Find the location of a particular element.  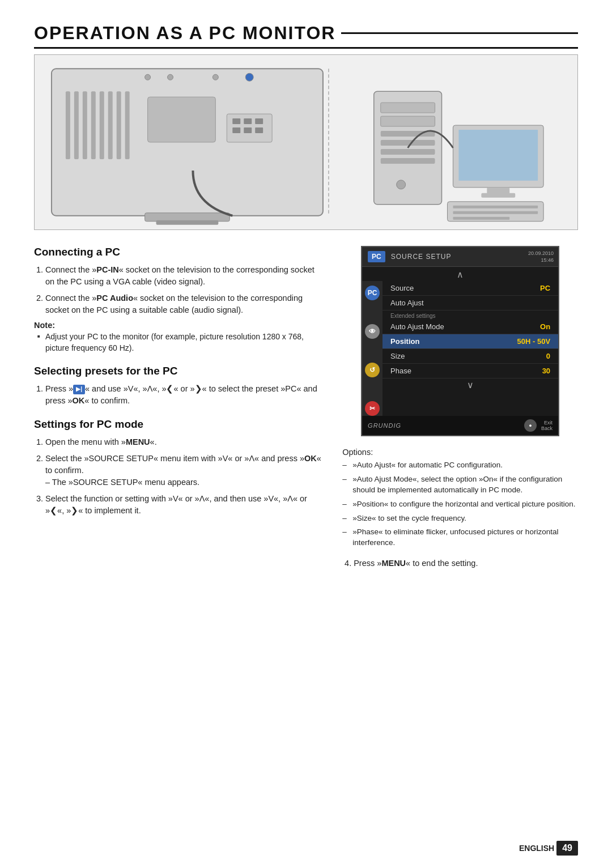

auto-ajust-label: Auto Ajust is located at coordinates (470, 303).